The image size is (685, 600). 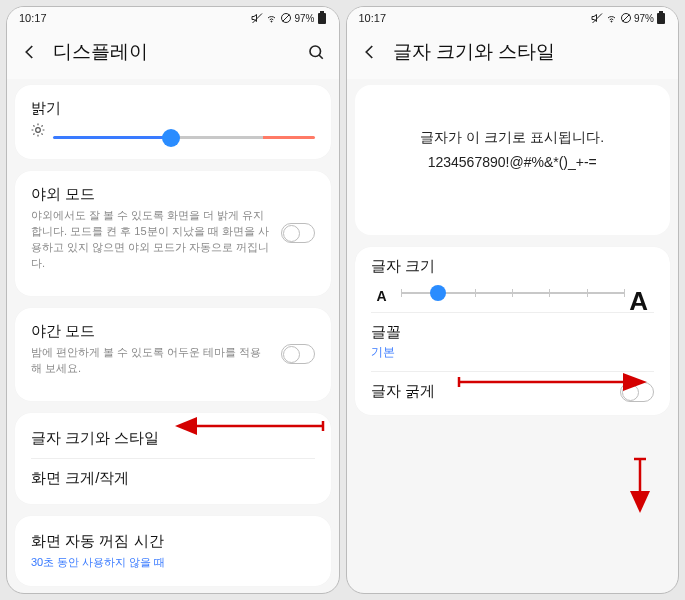 What do you see at coordinates (298, 233) in the screenshot?
I see `outdoor-toggle` at bounding box center [298, 233].